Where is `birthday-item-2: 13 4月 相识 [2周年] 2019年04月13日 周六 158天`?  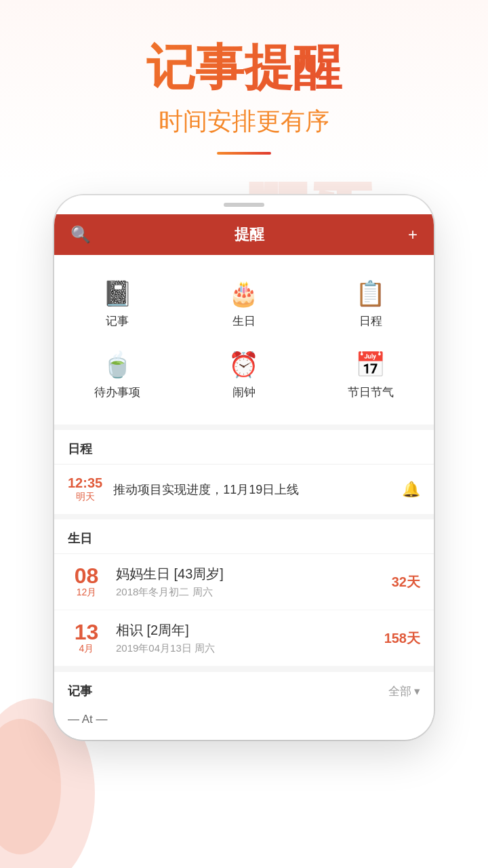
birthday-item-2: 13 4月 相识 [2周年] 2019年04月13日 周六 158天 is located at coordinates (244, 639).